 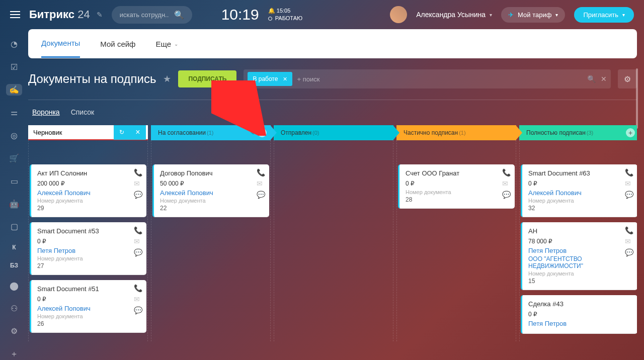 What do you see at coordinates (211, 191) in the screenshot?
I see `card: 📞✉💬 Договор Попович 50 000 ₽ Алексей Поп…` at bounding box center [211, 191].